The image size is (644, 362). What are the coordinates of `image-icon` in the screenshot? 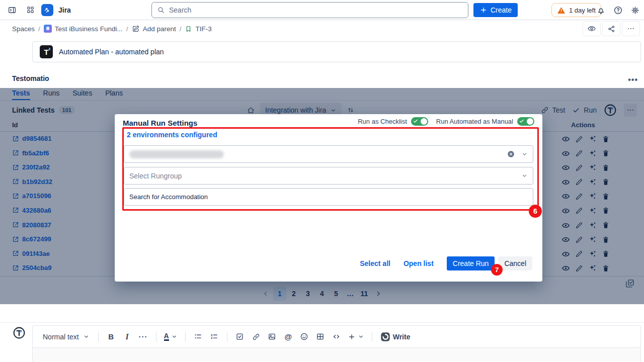 It's located at (272, 337).